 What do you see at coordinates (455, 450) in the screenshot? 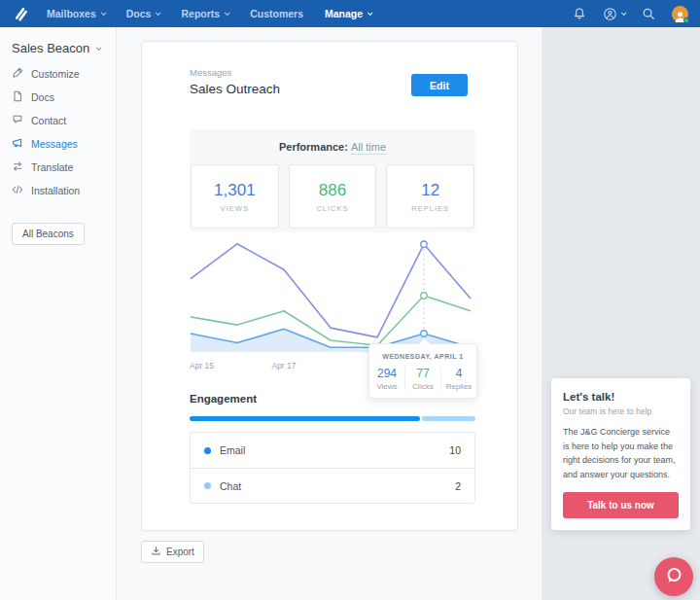
I see `email-count: 10` at bounding box center [455, 450].